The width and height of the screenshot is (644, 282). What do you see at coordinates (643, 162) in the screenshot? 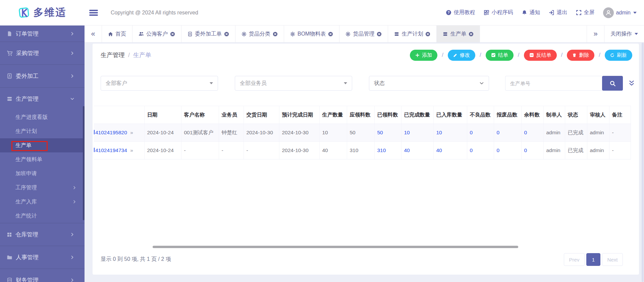
I see `vertical-scrollbar` at bounding box center [643, 162].